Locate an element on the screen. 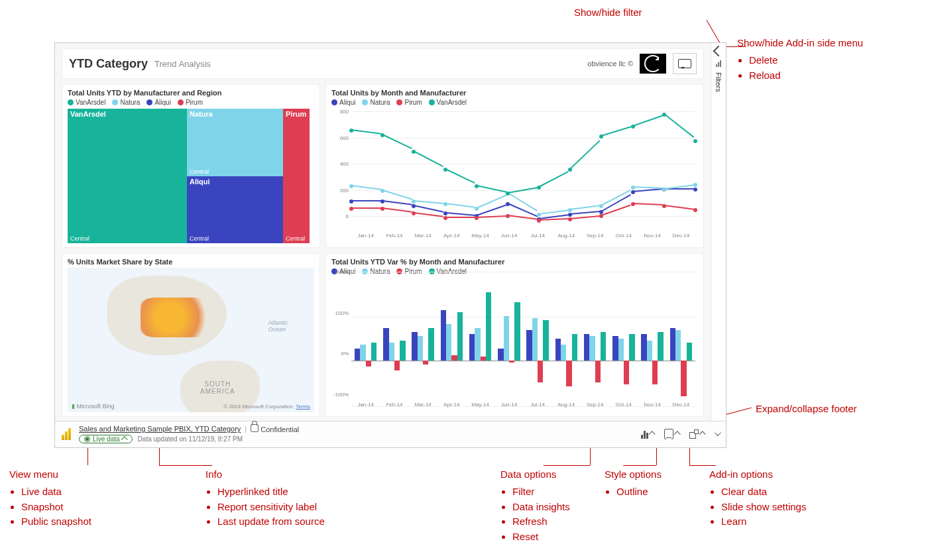  bar-chart-tile: Total Units YTD Var % by Month and Manuf… is located at coordinates (514, 335).